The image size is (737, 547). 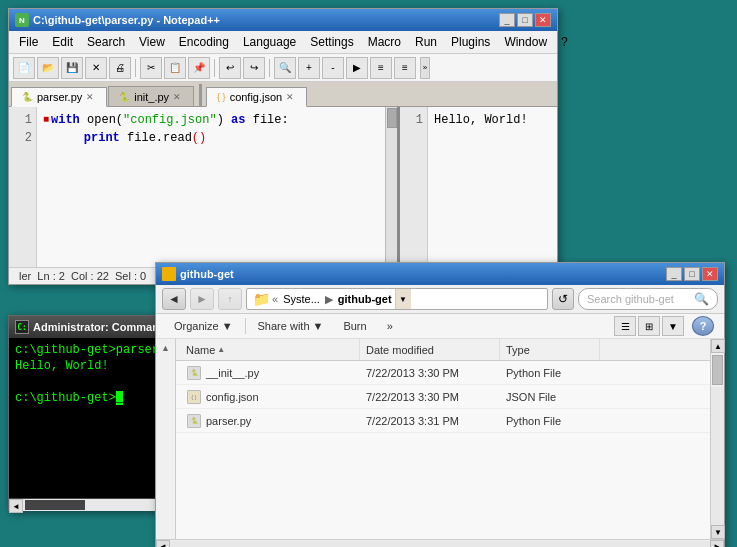 I want to click on menu-edit: Edit, so click(x=62, y=42).